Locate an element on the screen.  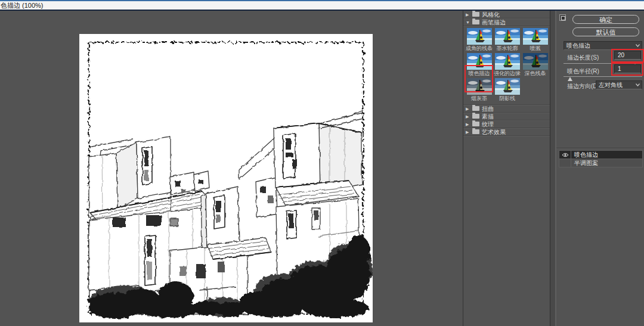
category-label: 扭曲 is located at coordinates (488, 108).